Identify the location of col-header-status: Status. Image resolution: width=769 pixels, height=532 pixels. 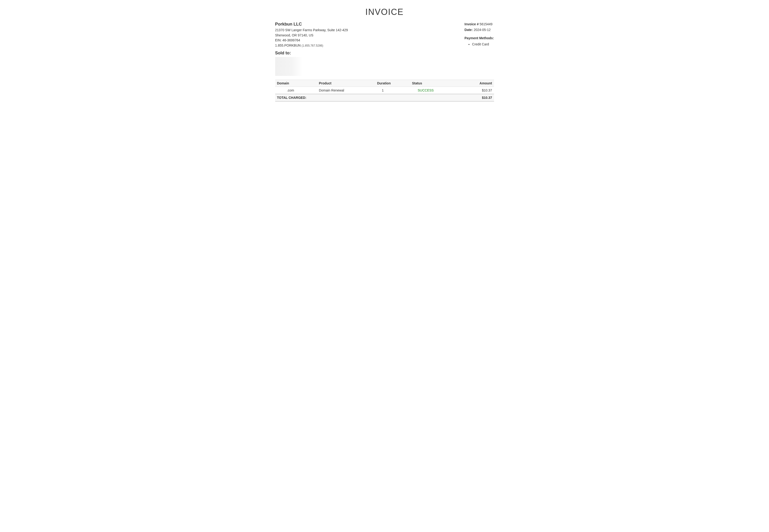
(436, 83).